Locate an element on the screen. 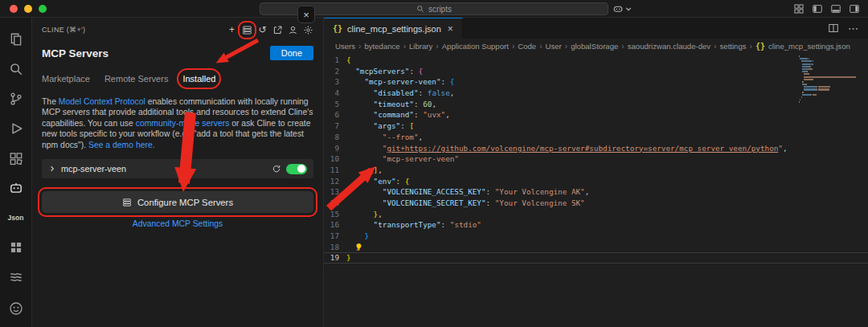  zoom-window-button is located at coordinates (43, 9).